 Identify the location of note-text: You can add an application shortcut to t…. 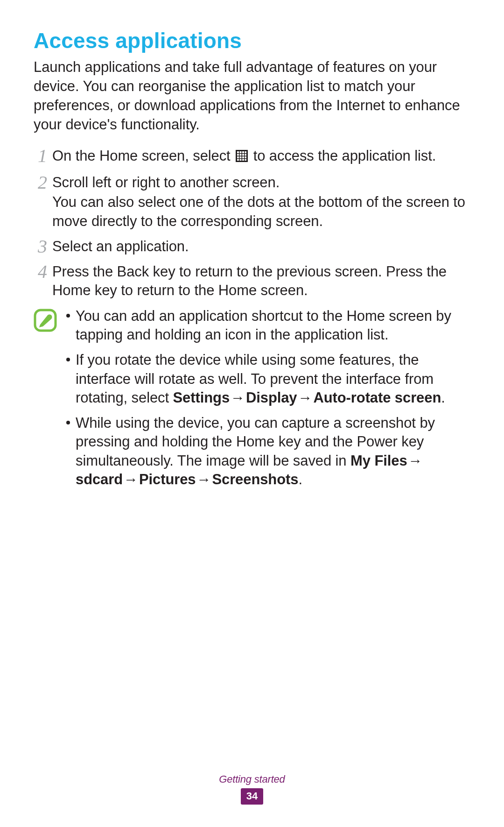
(263, 325).